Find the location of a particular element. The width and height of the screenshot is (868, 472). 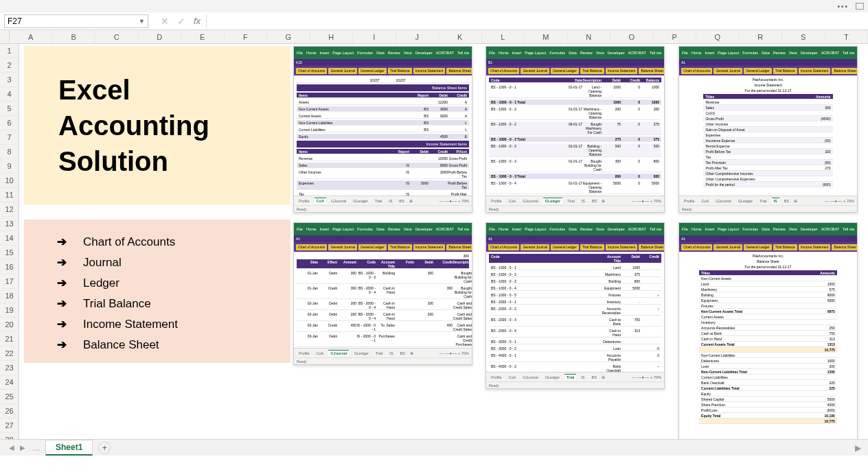

column-header: P is located at coordinates (676, 37).